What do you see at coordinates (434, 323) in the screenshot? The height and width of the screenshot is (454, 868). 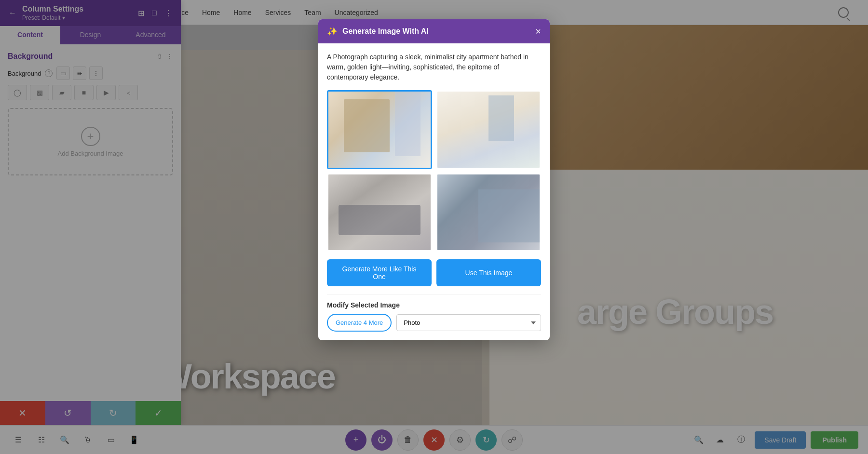 I see `modify-controls: Generate 4 More PhotoIllustrationPaintin…` at bounding box center [434, 323].